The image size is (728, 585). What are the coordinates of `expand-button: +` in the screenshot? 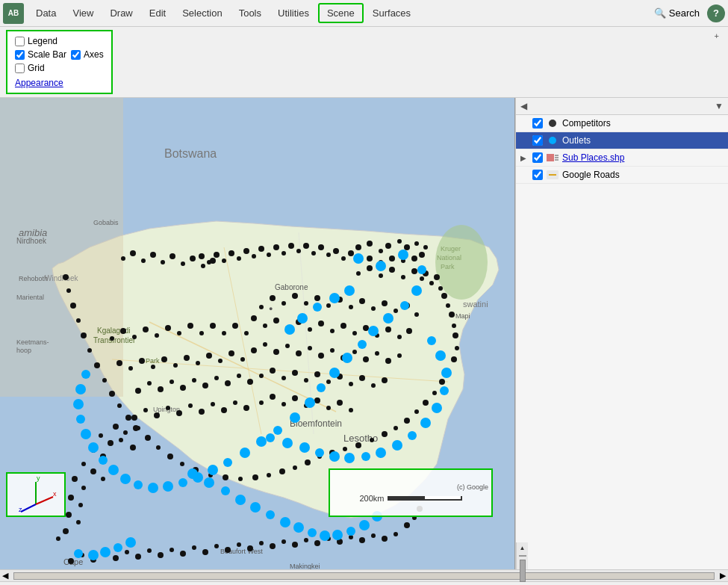 It's located at (717, 36).